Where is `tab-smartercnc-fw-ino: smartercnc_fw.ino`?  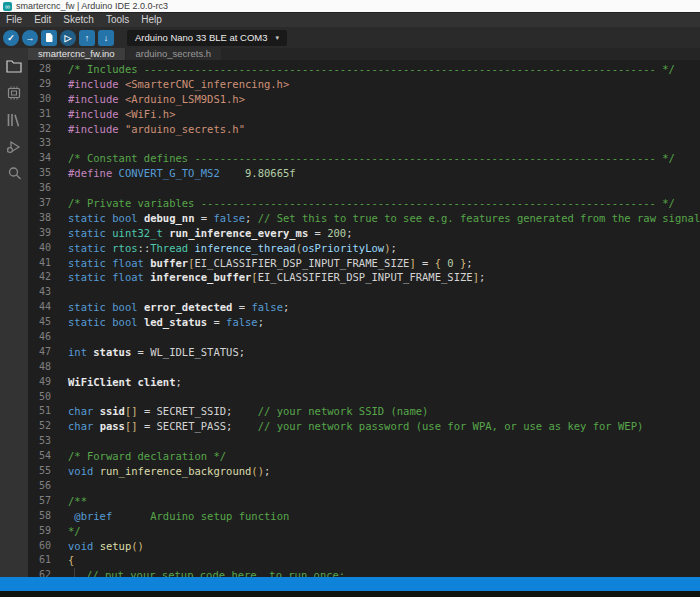 tab-smartercnc-fw-ino: smartercnc_fw.ino is located at coordinates (76, 54).